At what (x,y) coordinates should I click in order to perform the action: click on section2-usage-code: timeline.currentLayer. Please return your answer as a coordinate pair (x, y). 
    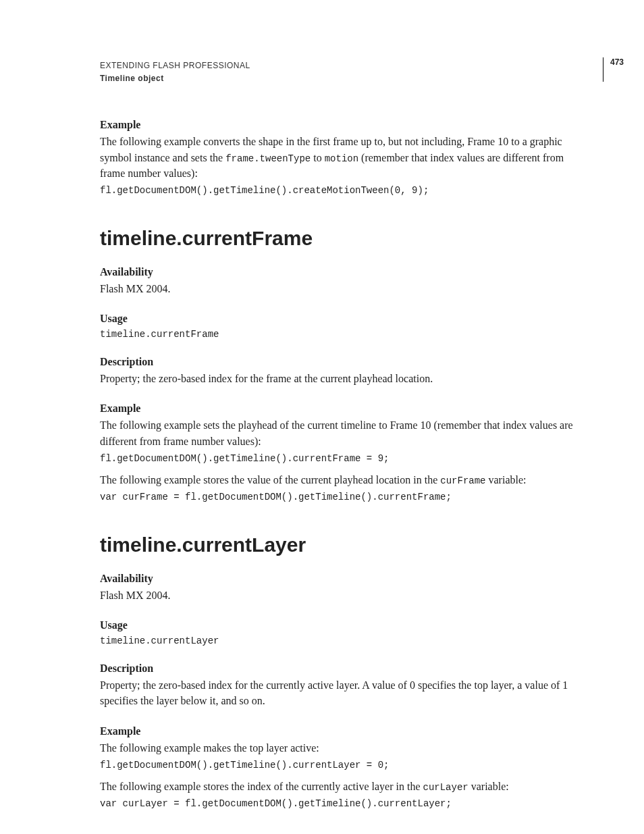
    Looking at the image, I should click on (342, 641).